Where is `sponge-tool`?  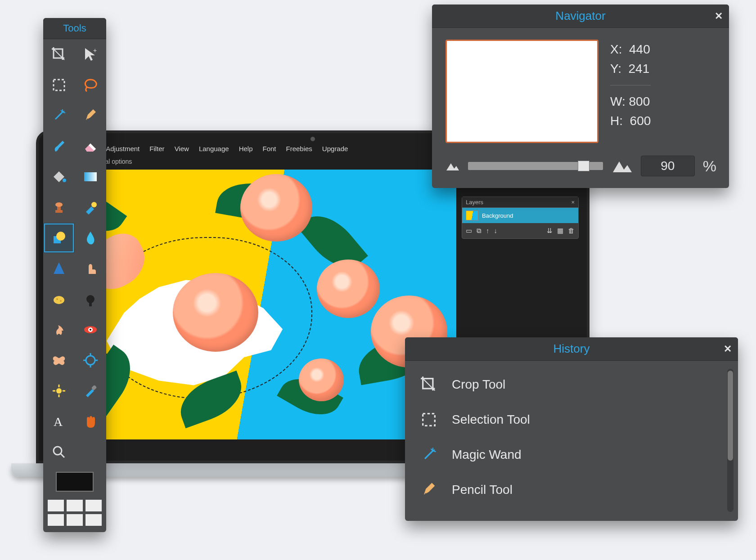
sponge-tool is located at coordinates (59, 299).